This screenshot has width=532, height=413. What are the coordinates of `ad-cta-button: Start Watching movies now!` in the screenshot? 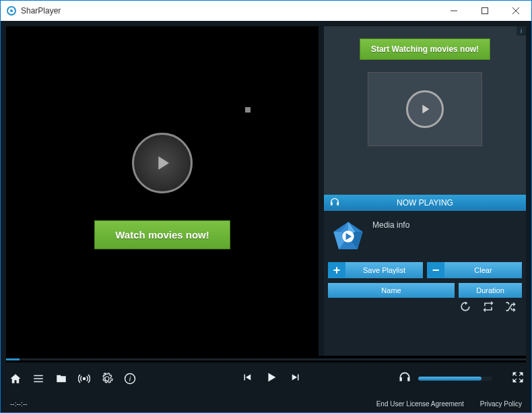 It's located at (425, 49).